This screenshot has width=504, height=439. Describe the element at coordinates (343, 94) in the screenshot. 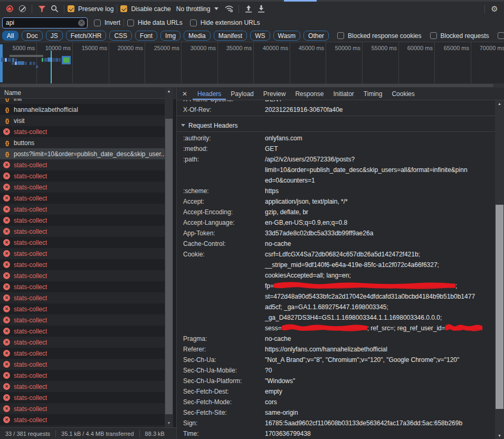

I see `tab-initiator: Initiator` at that location.